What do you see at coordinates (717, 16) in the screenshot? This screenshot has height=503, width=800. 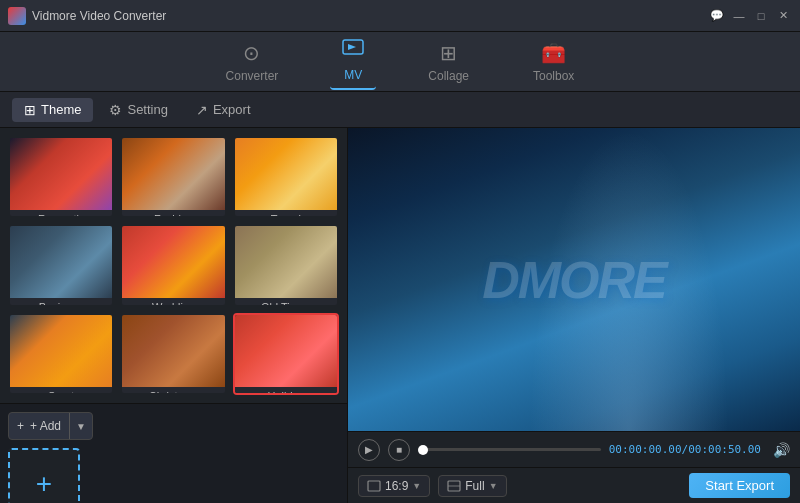 I see `chat-btn: 💬` at bounding box center [717, 16].